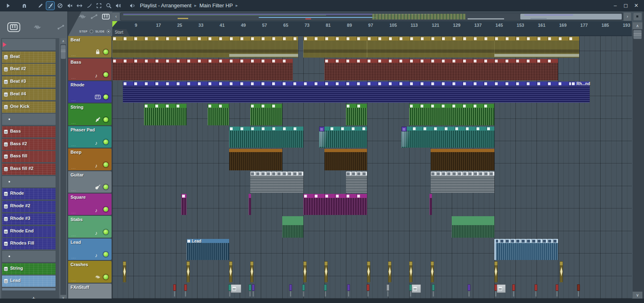 This screenshot has width=644, height=303. I want to click on clip-bass, so click(203, 69).